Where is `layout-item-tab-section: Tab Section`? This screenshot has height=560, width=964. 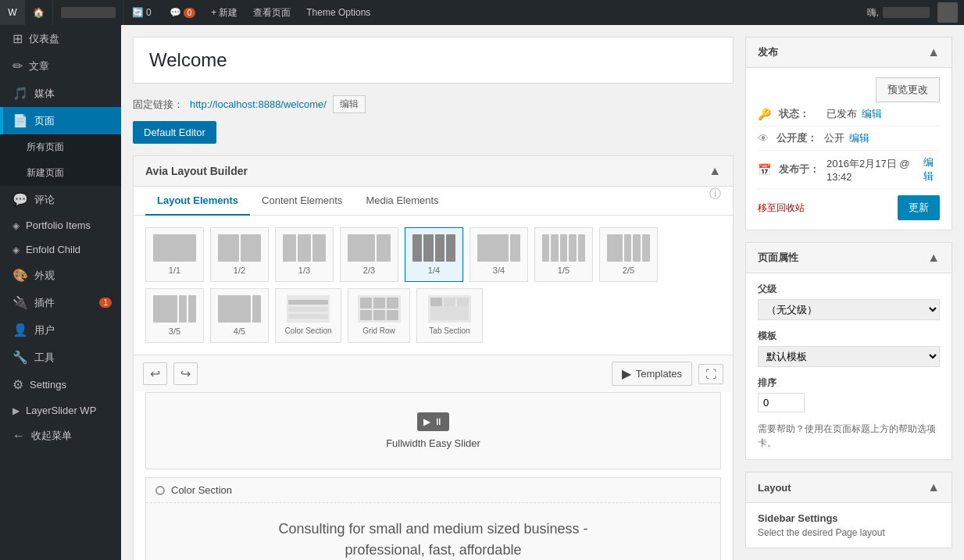
layout-item-tab-section: Tab Section is located at coordinates (450, 316).